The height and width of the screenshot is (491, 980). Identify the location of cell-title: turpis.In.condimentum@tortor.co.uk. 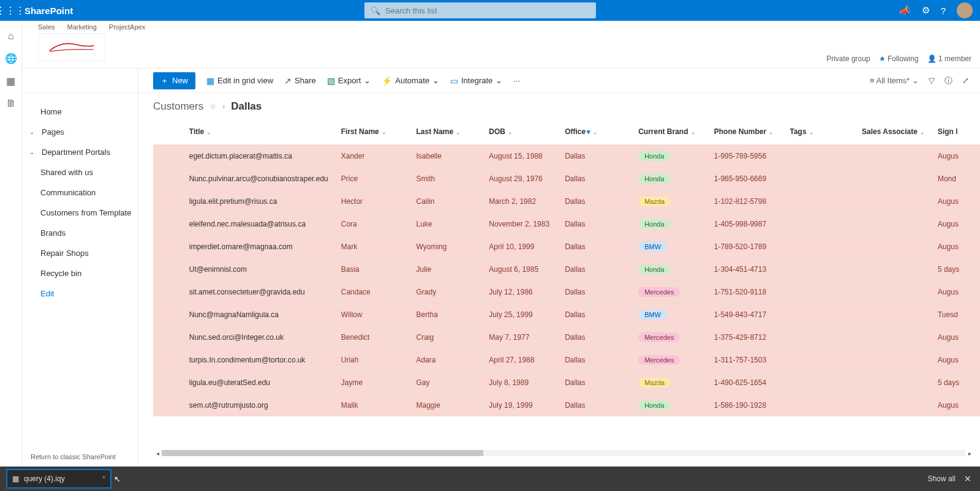
(259, 360).